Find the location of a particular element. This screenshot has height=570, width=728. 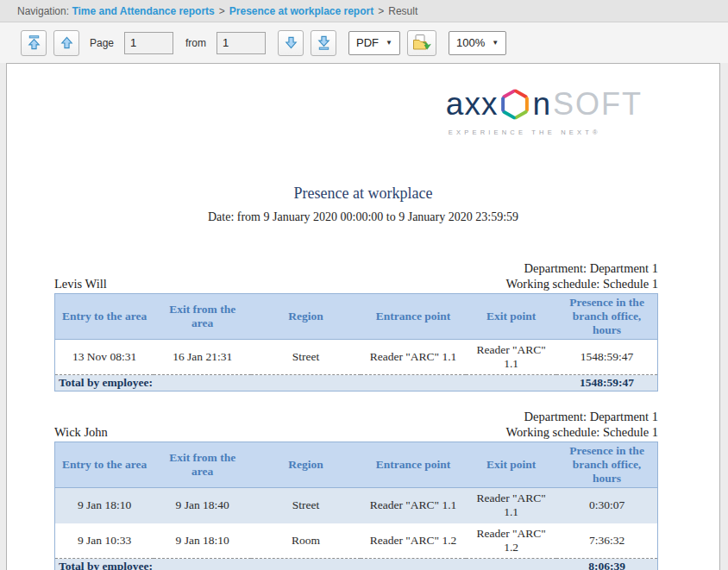

total-by-employee-value: 8:06:39 is located at coordinates (607, 564).